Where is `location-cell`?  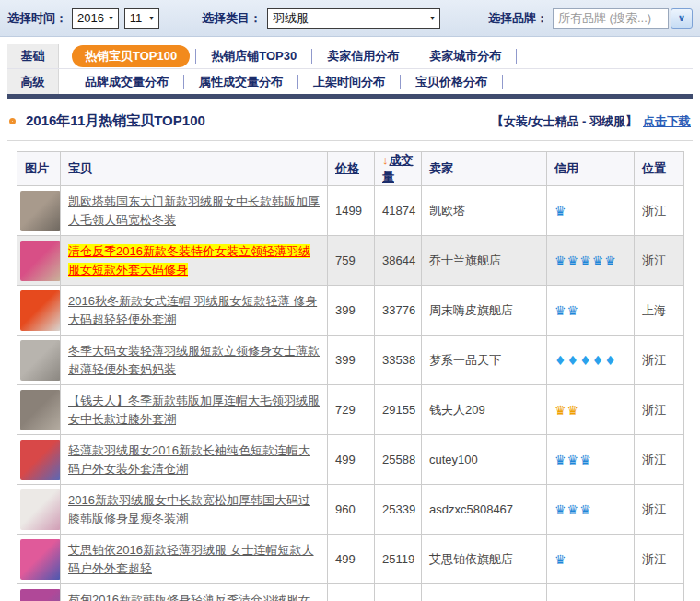 location-cell is located at coordinates (659, 593).